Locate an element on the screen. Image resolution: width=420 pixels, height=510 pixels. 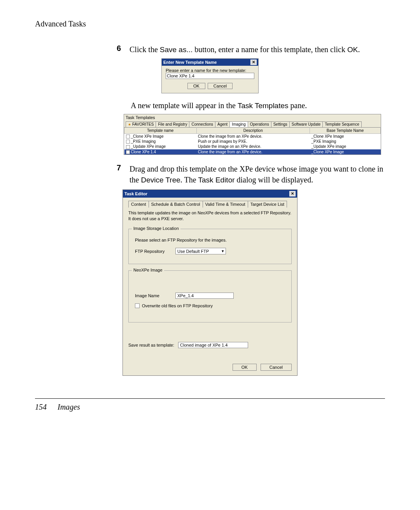
step-7: 7 Drag and drop this template on the XPe… is located at coordinates (251, 174).